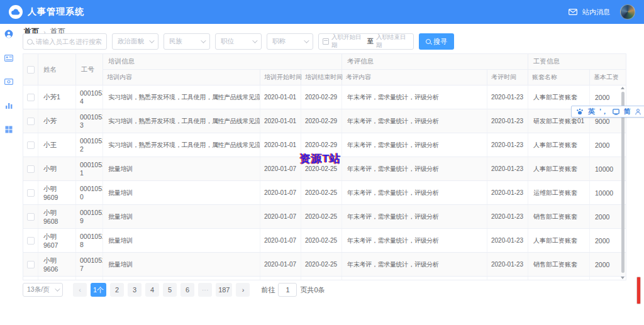 This screenshot has width=644, height=325. I want to click on goto-page-input, so click(287, 290).